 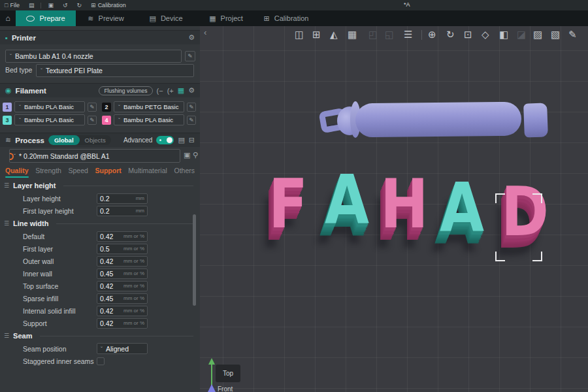 What do you see at coordinates (7, 107) in the screenshot?
I see `filament-1-badge: 1` at bounding box center [7, 107].